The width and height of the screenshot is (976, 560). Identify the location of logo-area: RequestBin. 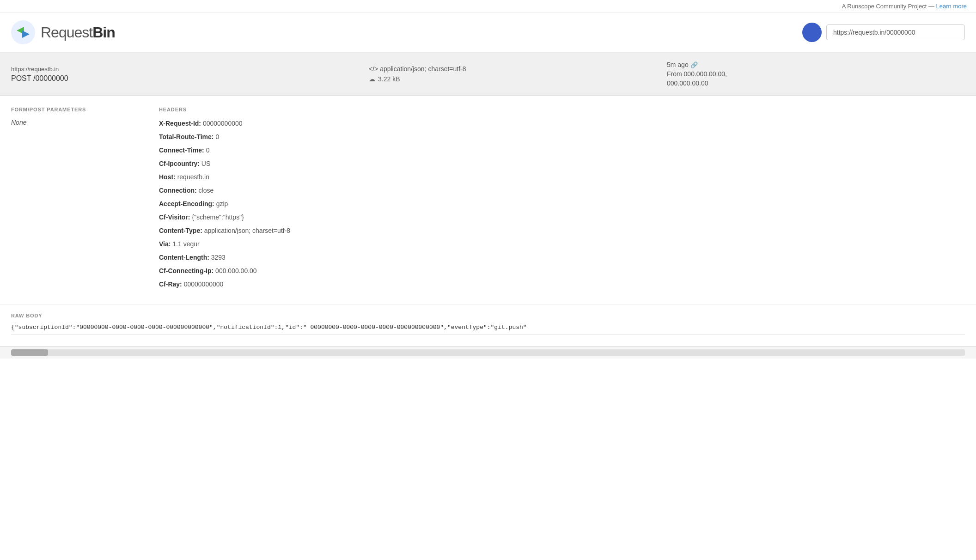
(63, 32).